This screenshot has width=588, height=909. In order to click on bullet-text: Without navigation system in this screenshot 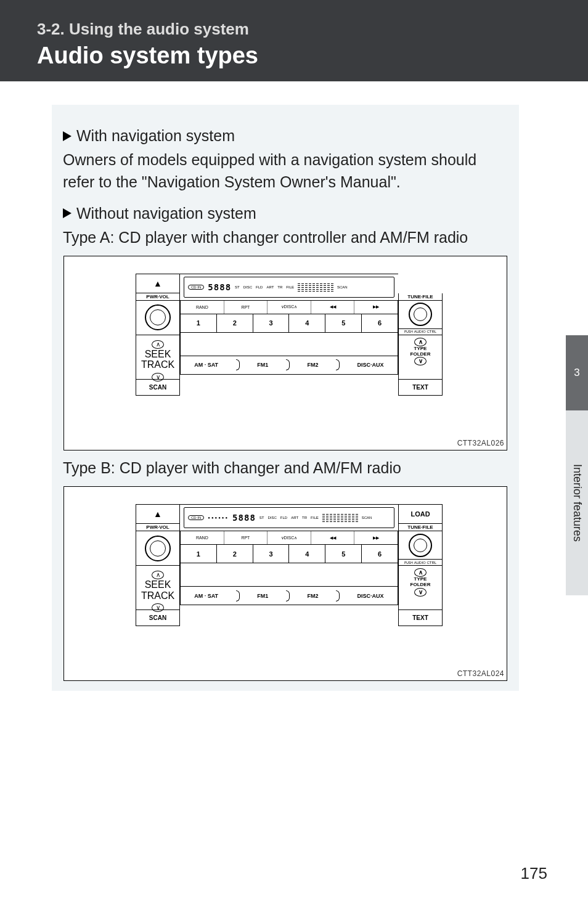, I will do `click(166, 213)`.